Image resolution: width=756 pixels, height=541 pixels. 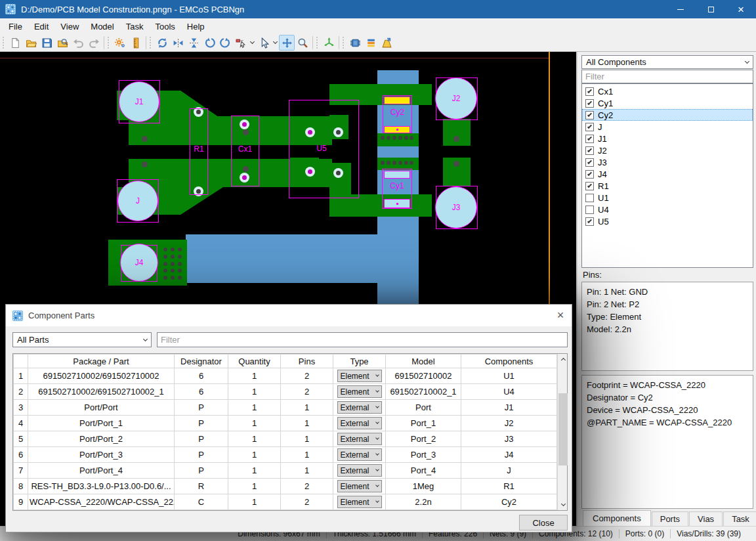 What do you see at coordinates (285, 455) in the screenshot?
I see `table-row: 6Port/Port_3P11ExternalPort_3J4` at bounding box center [285, 455].